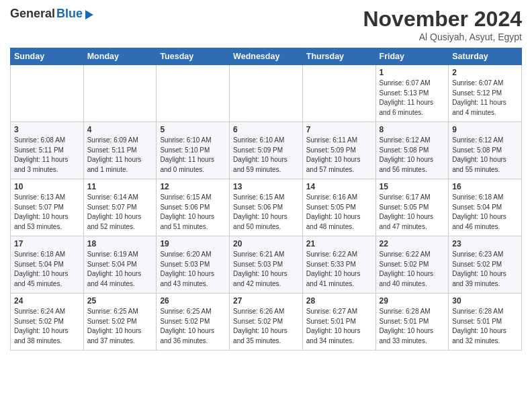 Image resolution: width=532 pixels, height=411 pixels. Describe the element at coordinates (193, 269) in the screenshot. I see `cell-info: Sunrise: 6:20 AM Sunset: 5:03 PM Dayligh…` at that location.